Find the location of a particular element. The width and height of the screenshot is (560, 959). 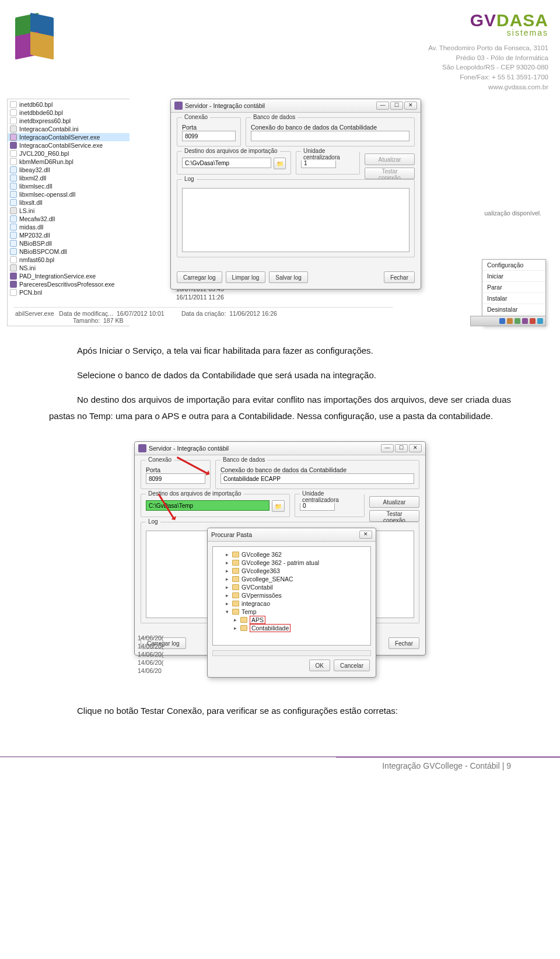

tree-item: ▸GVpermissões is located at coordinates (296, 595).